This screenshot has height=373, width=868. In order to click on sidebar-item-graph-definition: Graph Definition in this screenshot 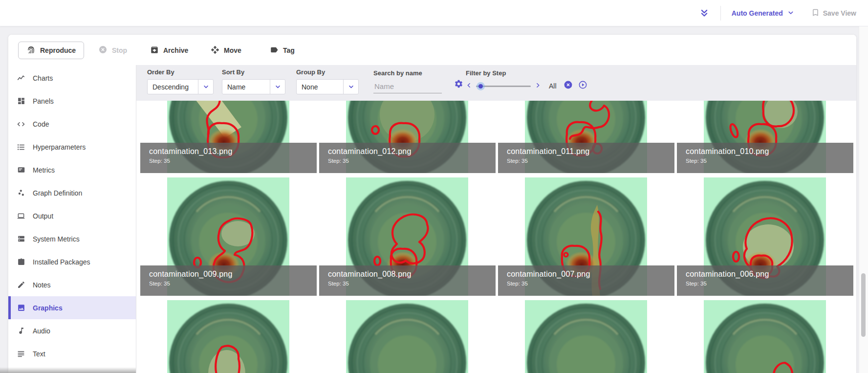, I will do `click(72, 193)`.